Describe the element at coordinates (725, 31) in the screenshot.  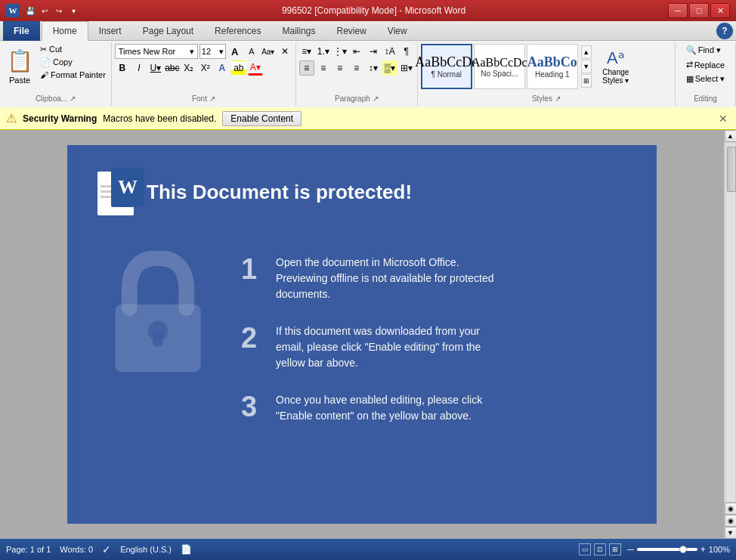
I see `help-button: ?` at that location.